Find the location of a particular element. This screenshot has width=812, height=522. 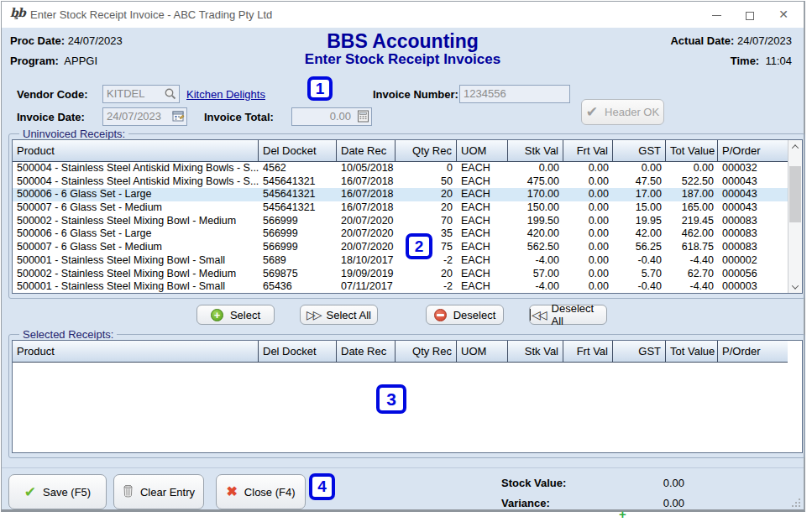

table-cell: 57.00 is located at coordinates (536, 274).